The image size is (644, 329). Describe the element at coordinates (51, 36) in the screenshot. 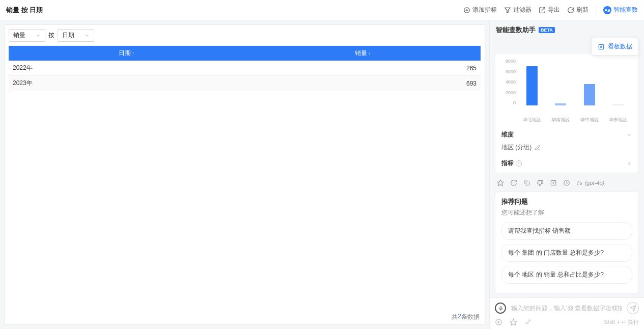

I see `by-word: 按` at that location.